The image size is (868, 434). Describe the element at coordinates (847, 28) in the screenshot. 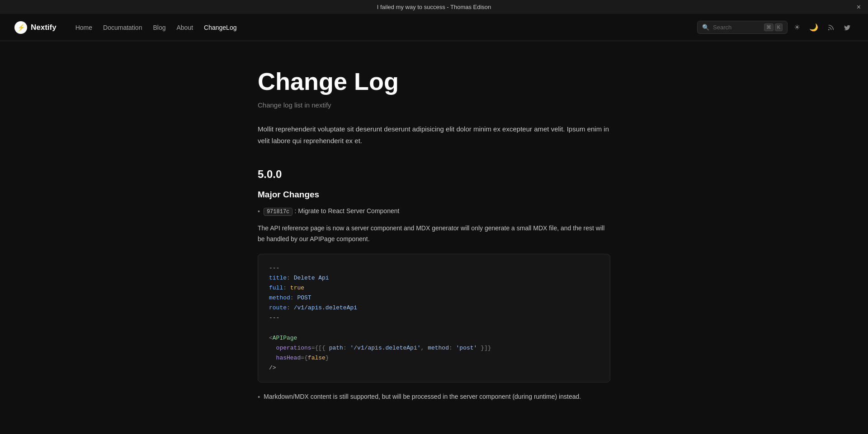

I see `twitter-button` at that location.